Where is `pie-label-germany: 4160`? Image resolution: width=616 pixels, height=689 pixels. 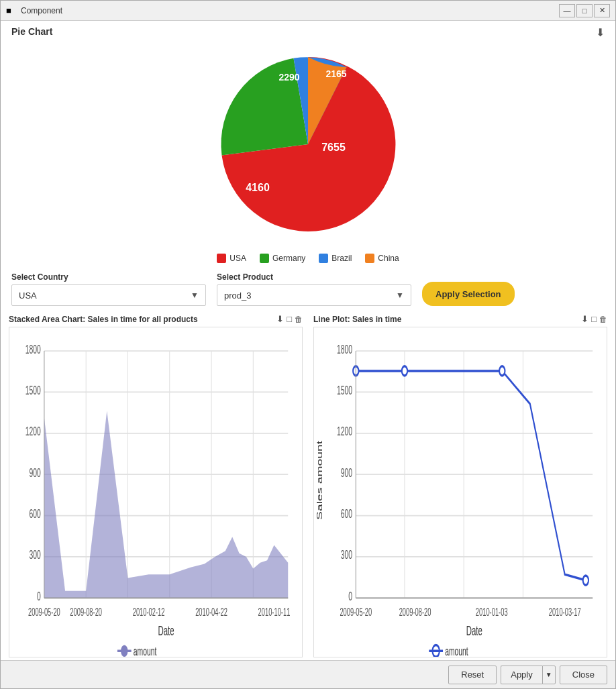
pie-label-germany: 4160 is located at coordinates (258, 188).